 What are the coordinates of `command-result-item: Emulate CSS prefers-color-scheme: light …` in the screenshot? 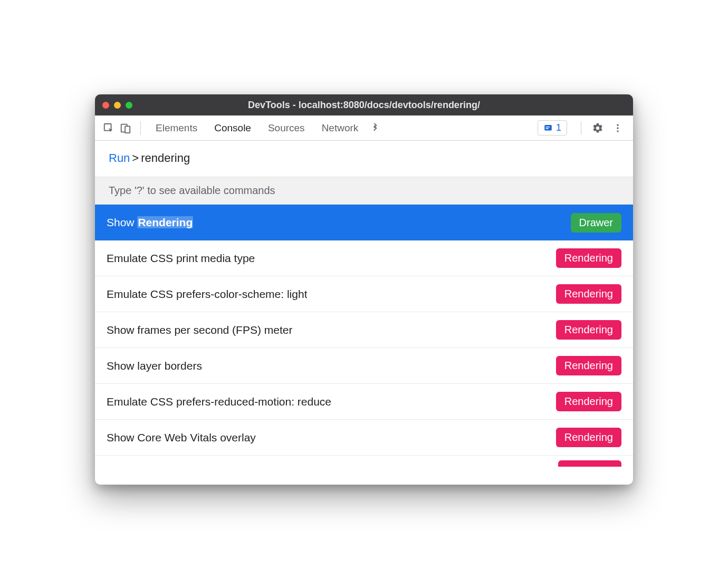 It's located at (364, 294).